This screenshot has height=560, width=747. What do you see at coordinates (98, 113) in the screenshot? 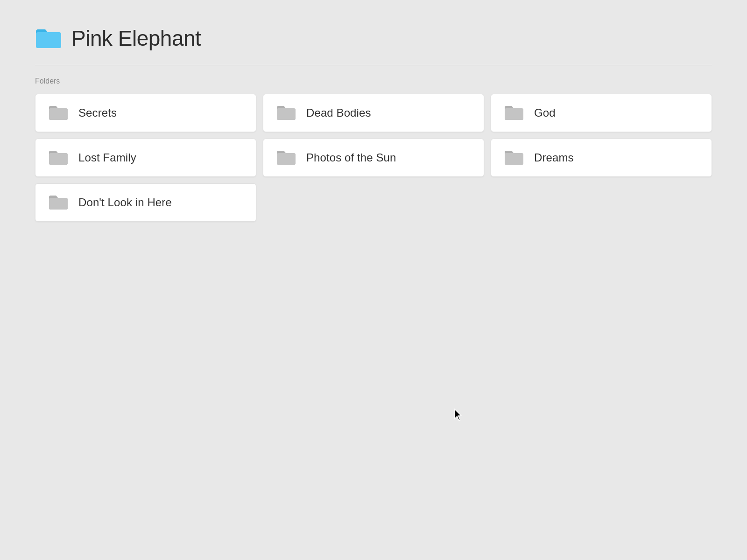
I see `folder-name: Secrets` at bounding box center [98, 113].